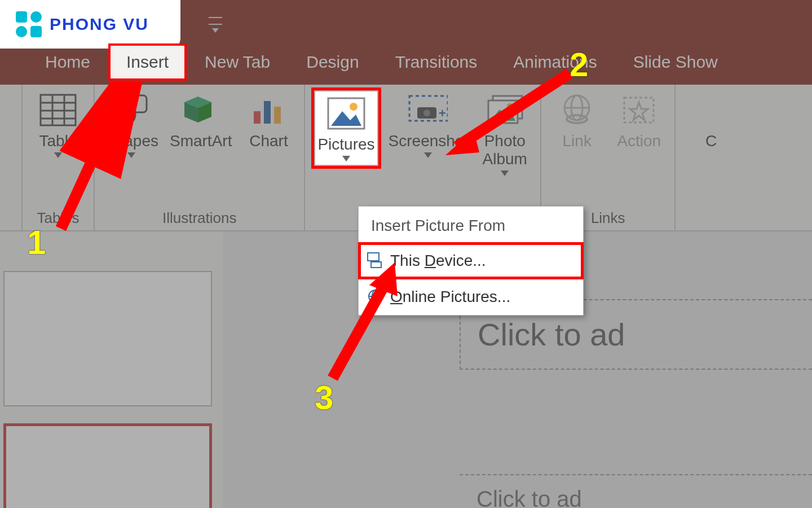 The height and width of the screenshot is (508, 812). Describe the element at coordinates (201, 110) in the screenshot. I see `smartart-icon` at that location.